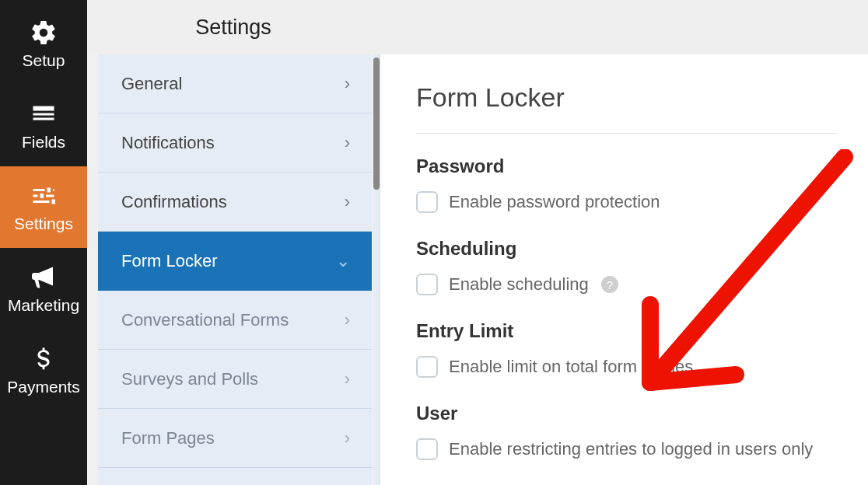  I want to click on menu-item-form-pages: Form Pages ›, so click(235, 438).